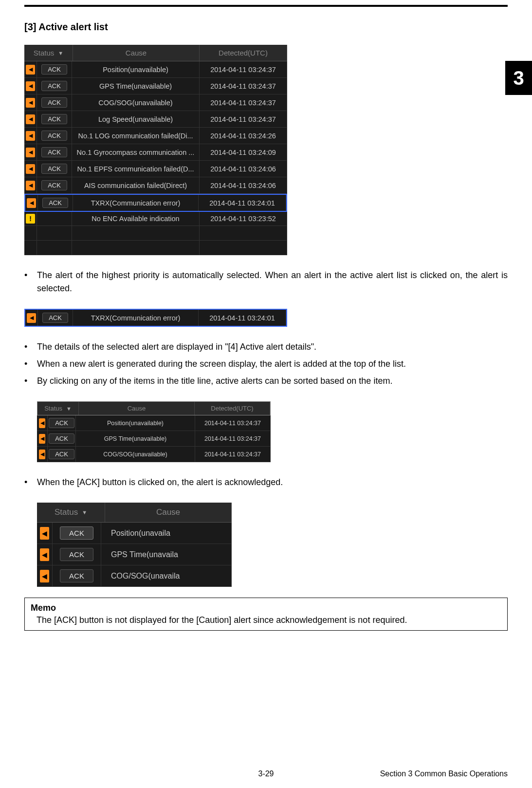 The height and width of the screenshot is (788, 532). What do you see at coordinates (266, 6) in the screenshot?
I see `page-top-rule` at bounding box center [266, 6].